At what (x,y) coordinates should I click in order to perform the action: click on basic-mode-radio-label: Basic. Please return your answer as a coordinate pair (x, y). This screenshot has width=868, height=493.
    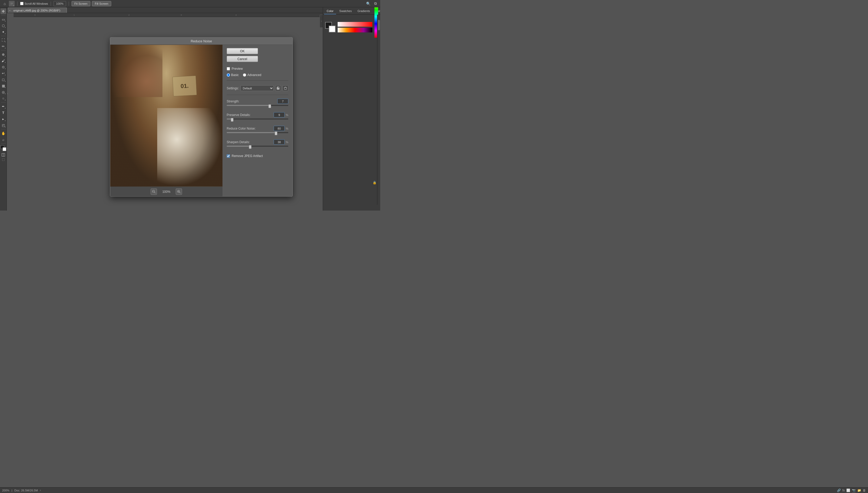
    Looking at the image, I should click on (233, 75).